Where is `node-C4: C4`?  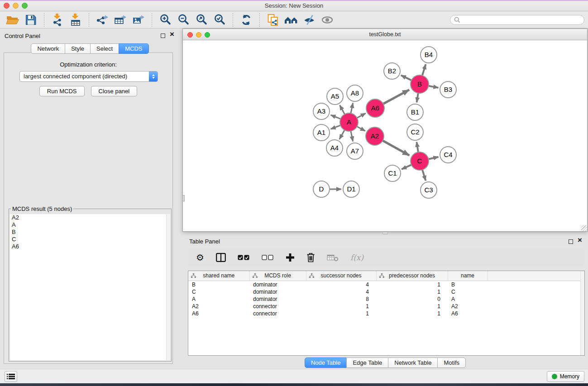
node-C4: C4 is located at coordinates (448, 155).